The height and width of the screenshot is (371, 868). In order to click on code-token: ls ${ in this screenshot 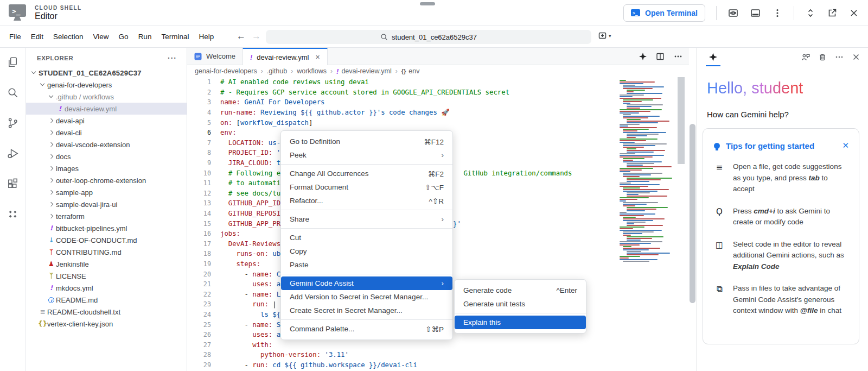, I will do `click(251, 315)`.